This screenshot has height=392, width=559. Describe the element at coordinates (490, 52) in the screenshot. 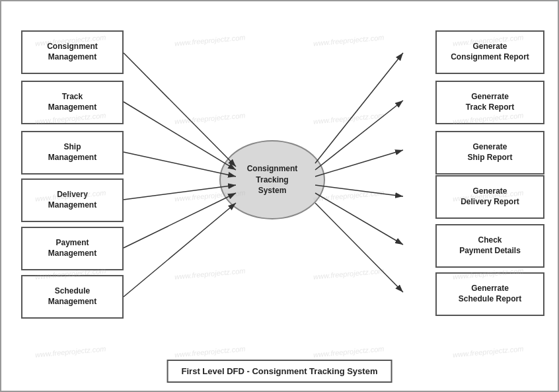

I see `gen-consignment-box: GenerateConsignment Report` at that location.